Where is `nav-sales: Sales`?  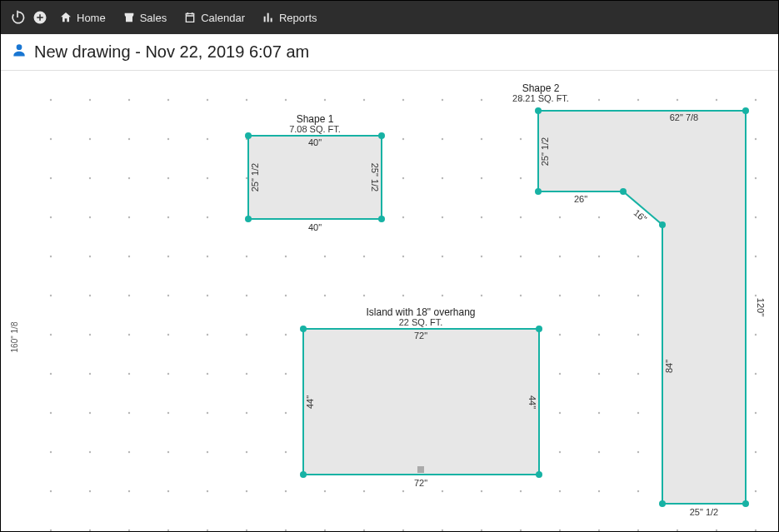
nav-sales: Sales is located at coordinates (145, 17).